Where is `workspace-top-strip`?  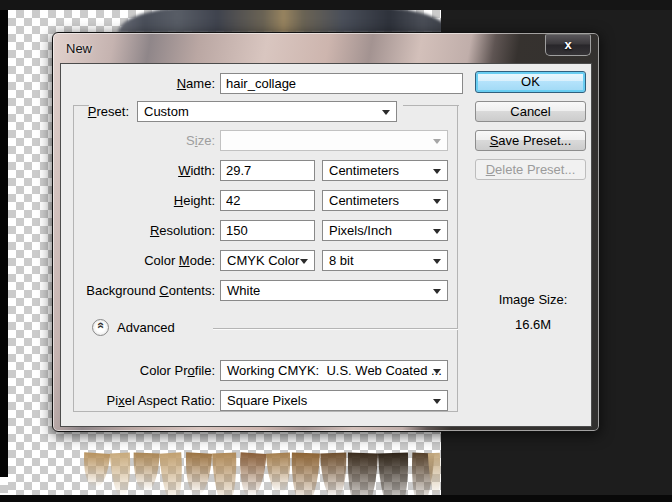 workspace-top-strip is located at coordinates (336, 5).